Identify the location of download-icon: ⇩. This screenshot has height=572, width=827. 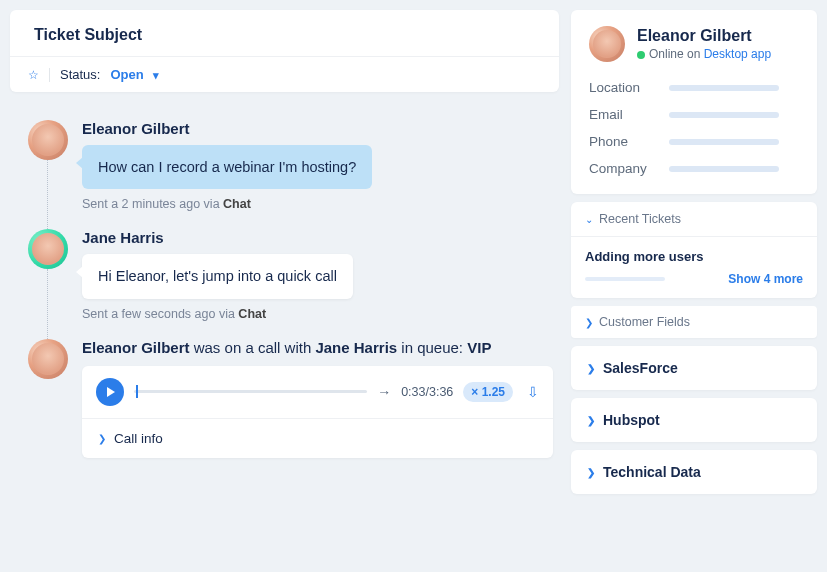
(533, 392).